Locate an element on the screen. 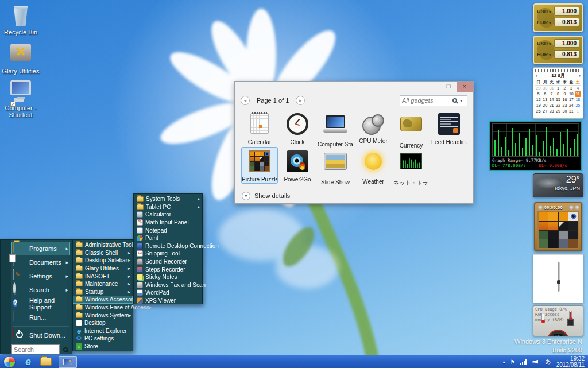 Image resolution: width=588 pixels, height=368 pixels. menu-item-shut-down: Shut Down... is located at coordinates (41, 335).